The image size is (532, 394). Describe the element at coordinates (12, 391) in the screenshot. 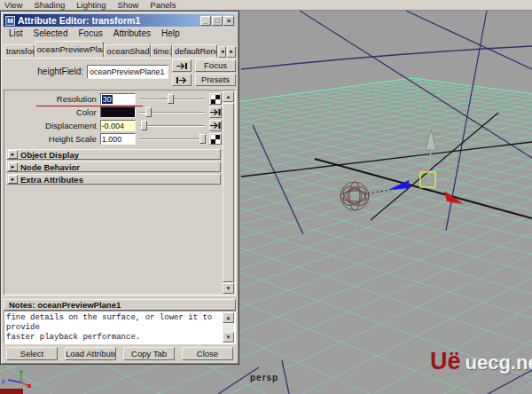

I see `range-bar-fragment` at that location.